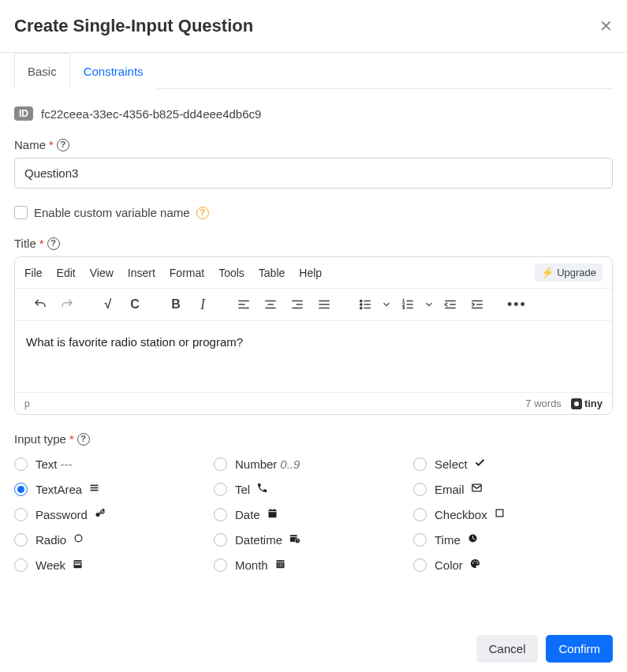 The width and height of the screenshot is (627, 672). I want to click on tab-basic: Basic, so click(43, 71).